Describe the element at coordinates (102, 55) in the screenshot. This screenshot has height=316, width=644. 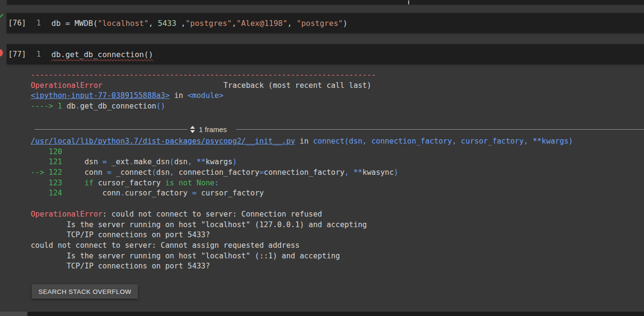
I see `code-token: db.get_db_connection()` at that location.